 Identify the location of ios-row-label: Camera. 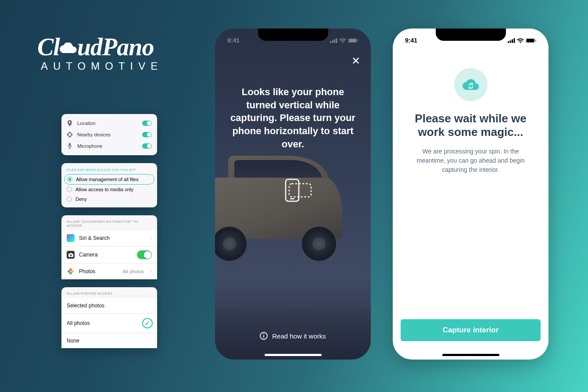
(106, 255).